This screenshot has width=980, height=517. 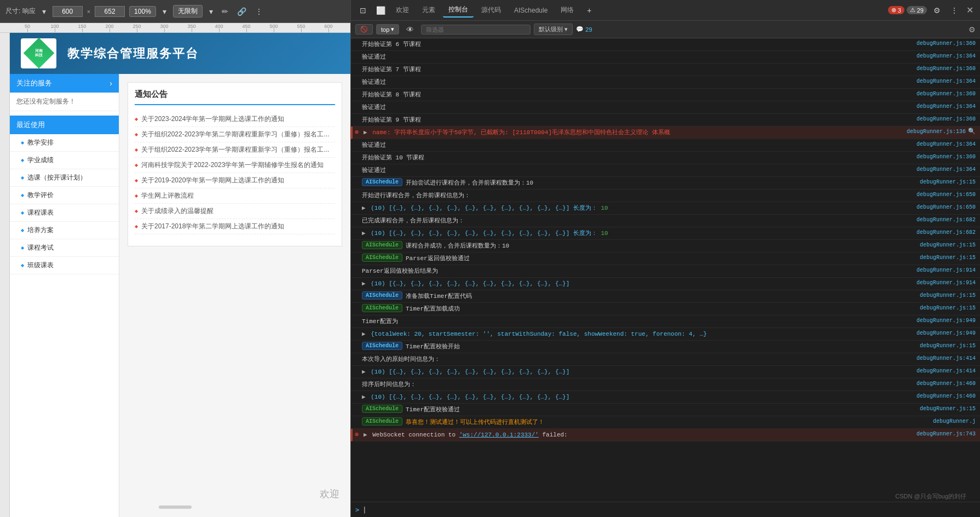 What do you see at coordinates (68, 12) in the screenshot?
I see `width-input: 600` at bounding box center [68, 12].